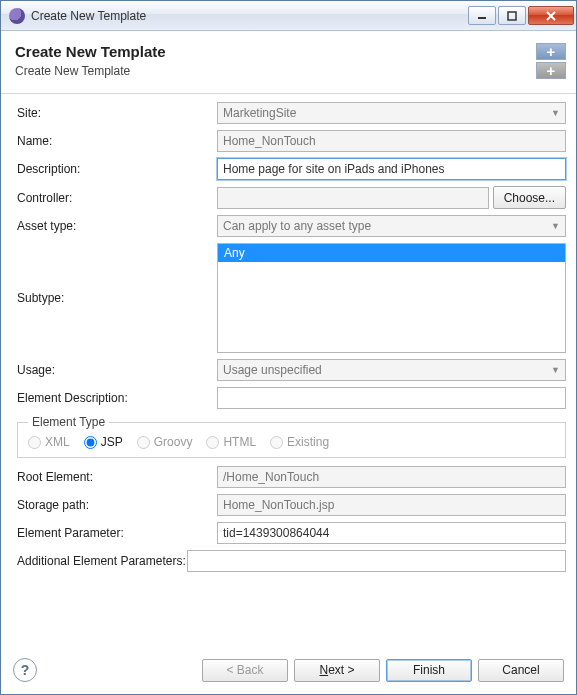 This screenshot has height=695, width=577. What do you see at coordinates (49, 442) in the screenshot?
I see `radio-xml: XML` at bounding box center [49, 442].